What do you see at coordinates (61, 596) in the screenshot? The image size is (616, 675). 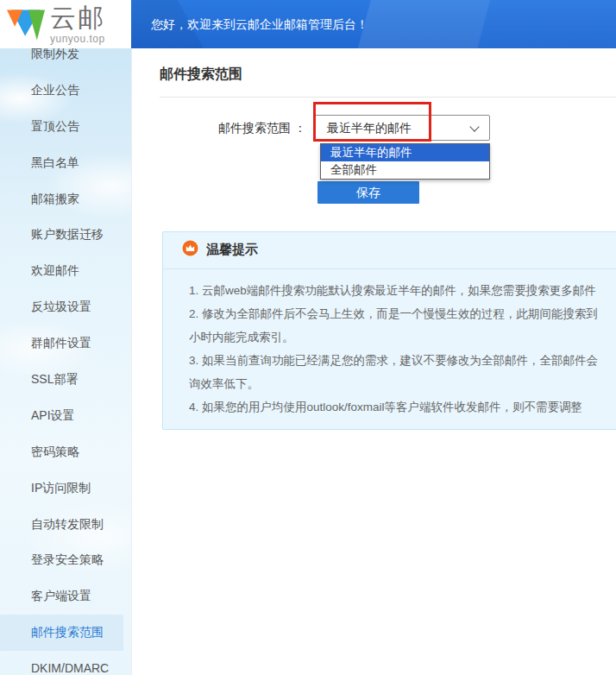 I see `sidebar-item-label: 客户端设置` at bounding box center [61, 596].